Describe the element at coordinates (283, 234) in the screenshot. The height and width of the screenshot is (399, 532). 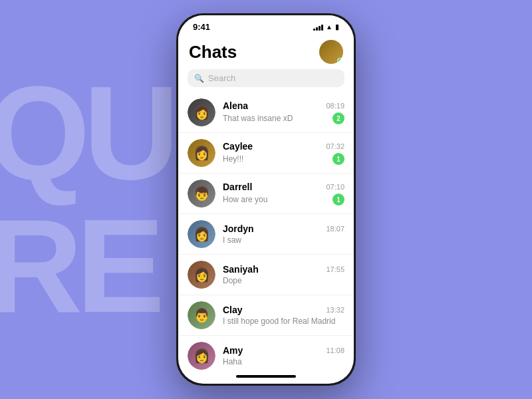
I see `chat-content: Jordyn 18:07 I saw` at that location.